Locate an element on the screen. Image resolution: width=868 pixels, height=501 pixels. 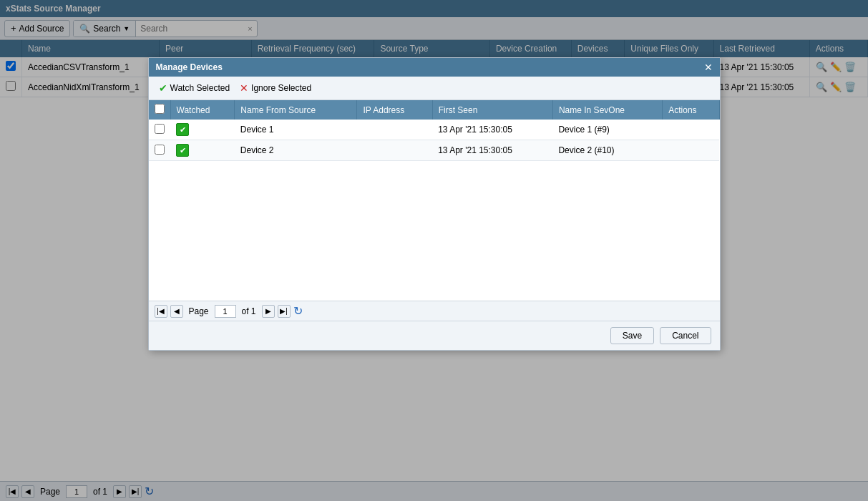
modal-pager: |◀ ◀ Page of 1 ▶ ▶| ↻ is located at coordinates (434, 311).